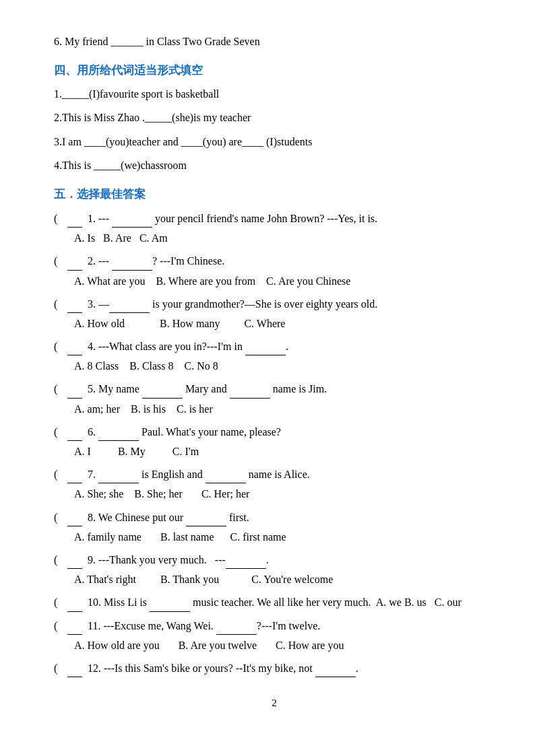 This screenshot has height=756, width=535. I want to click on mc-q12: ( 12. ---Is this Sam's bike or yours? --…, so click(274, 668).